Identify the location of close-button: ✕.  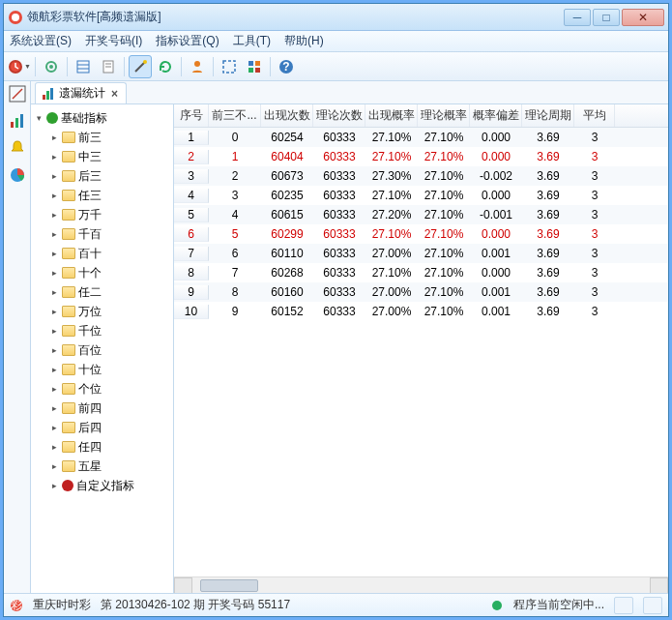
(643, 17).